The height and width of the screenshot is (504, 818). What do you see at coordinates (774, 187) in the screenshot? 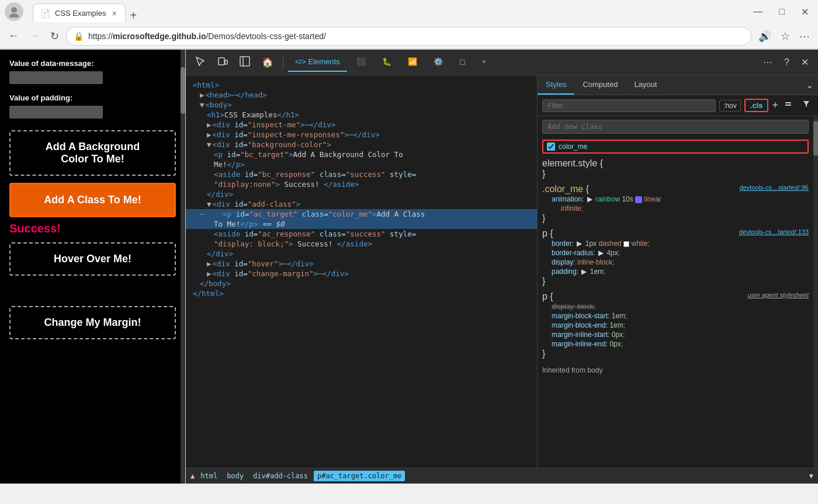
I see `style-link-color-me: devtools-cs…started/:96` at bounding box center [774, 187].